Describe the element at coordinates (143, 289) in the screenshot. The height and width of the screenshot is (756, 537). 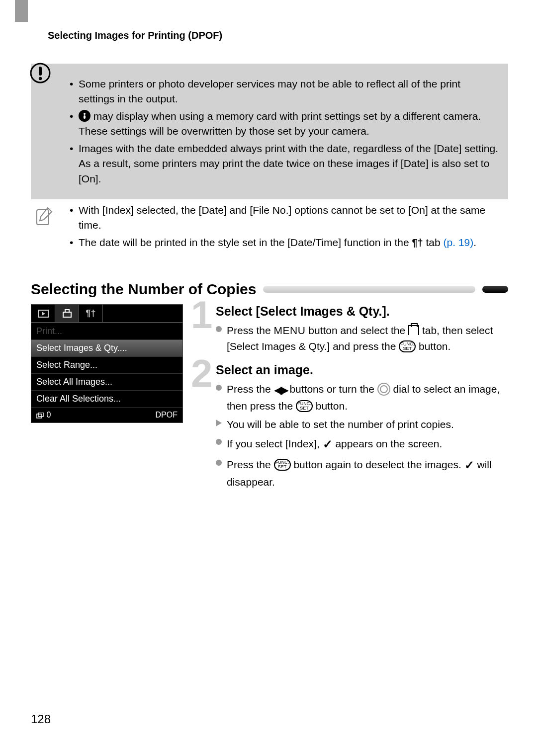
I see `section-title: Selecting the Number of Copies` at that location.